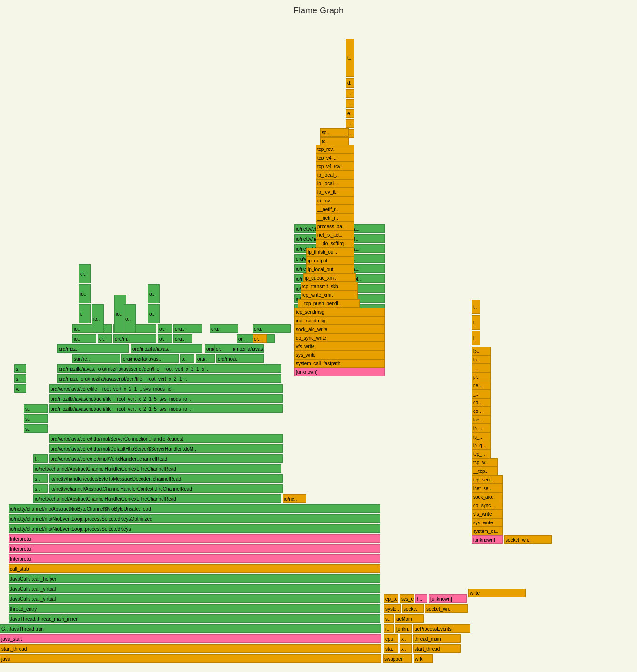 This screenshot has height=672, width=637. What do you see at coordinates (497, 593) in the screenshot?
I see `frame-write-right: write` at bounding box center [497, 593].